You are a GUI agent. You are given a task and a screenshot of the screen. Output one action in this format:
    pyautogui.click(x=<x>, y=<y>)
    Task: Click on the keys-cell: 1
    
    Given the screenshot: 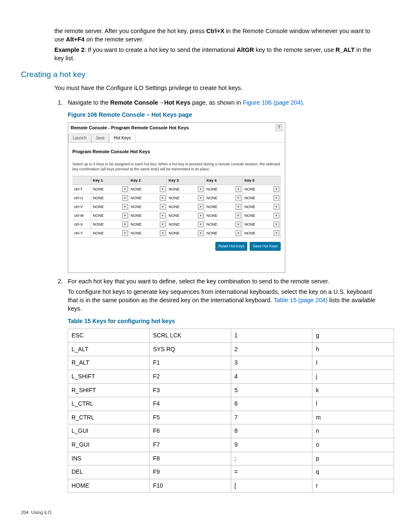 What is the action you would take?
    pyautogui.click(x=272, y=336)
    